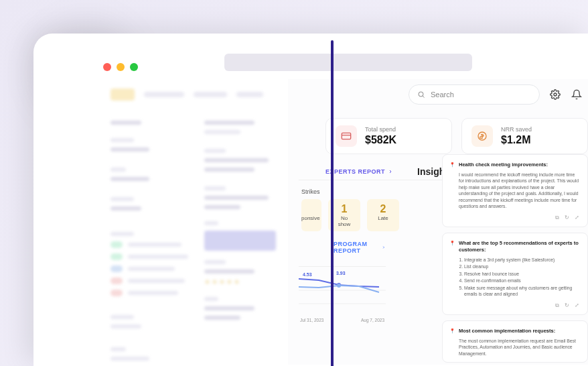 Image resolution: width=588 pixels, height=366 pixels. Describe the element at coordinates (380, 129) in the screenshot. I see `metric-label: Total spend` at that location.